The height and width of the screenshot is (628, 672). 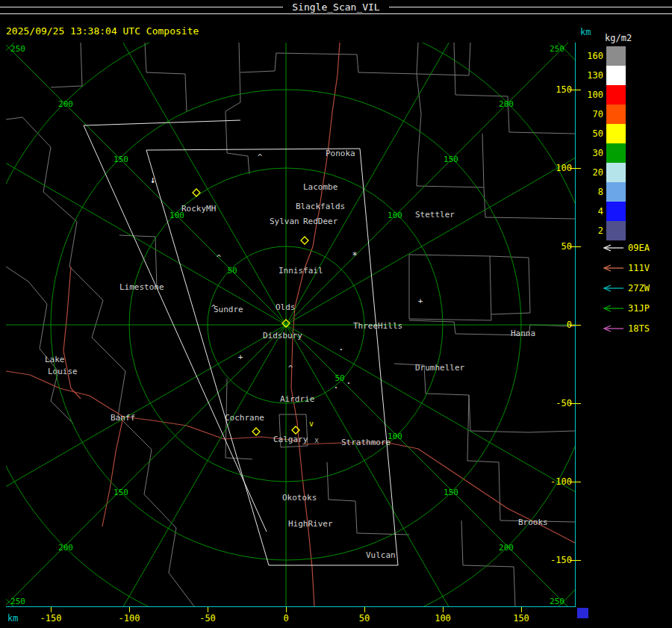 I want to click on storm-id: 27ZW, so click(x=639, y=288).